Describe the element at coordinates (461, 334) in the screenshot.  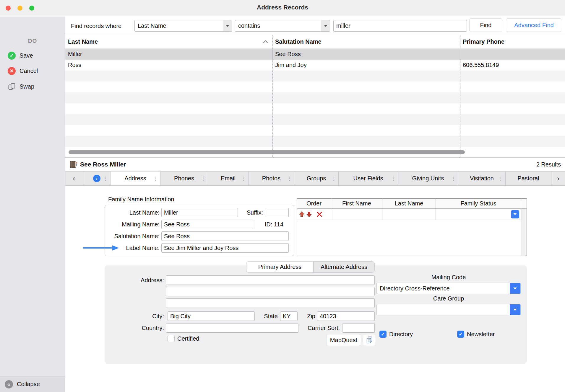
I see `newsletter-checkbox: ✓` at that location.